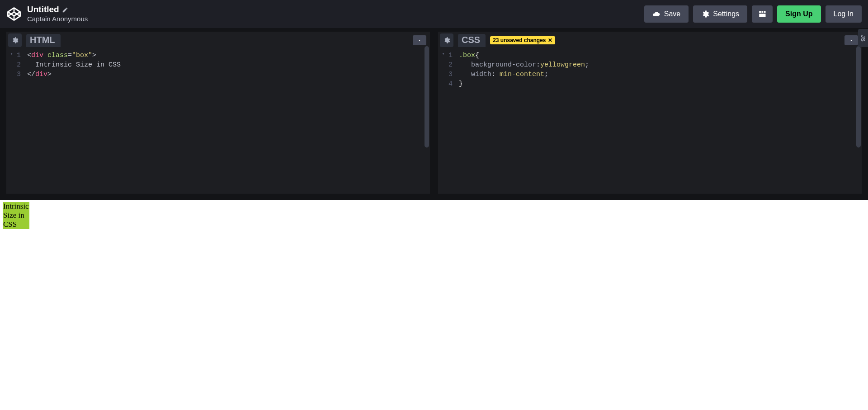  I want to click on login-button: Log In, so click(844, 14).